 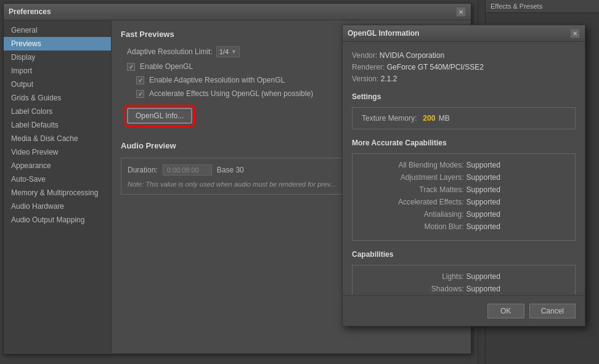 I want to click on dialog-cancel-button: Cancel, so click(x=552, y=311).